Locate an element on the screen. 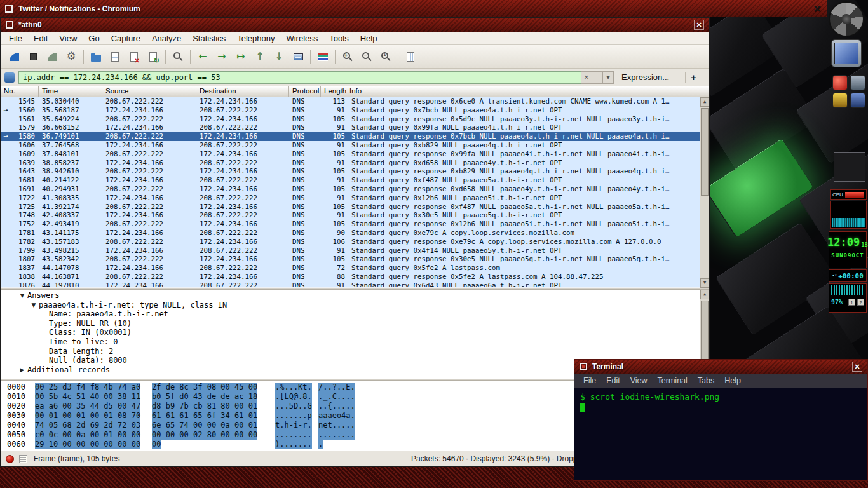 This screenshot has height=488, width=868. filter-clear-icon: ✕ is located at coordinates (587, 78).